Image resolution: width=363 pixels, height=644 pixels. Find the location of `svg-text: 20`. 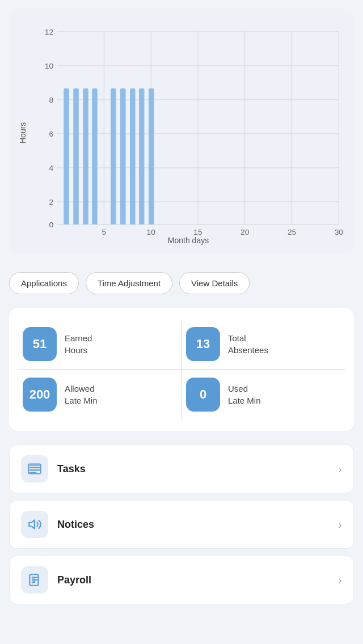

svg-text: 20 is located at coordinates (245, 232).